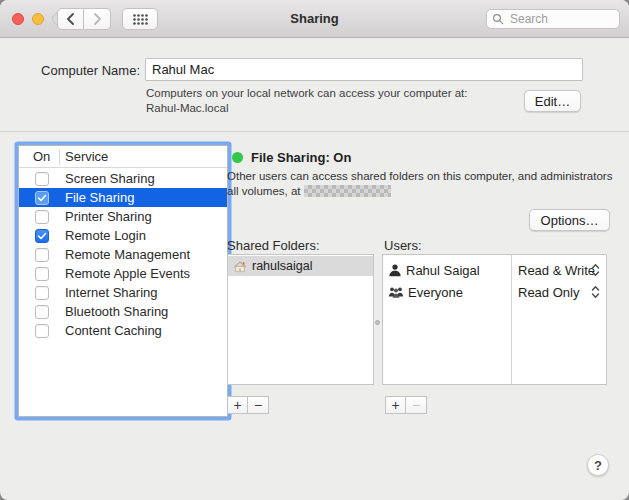  I want to click on service-row-content-caching: Content Caching, so click(123, 330).